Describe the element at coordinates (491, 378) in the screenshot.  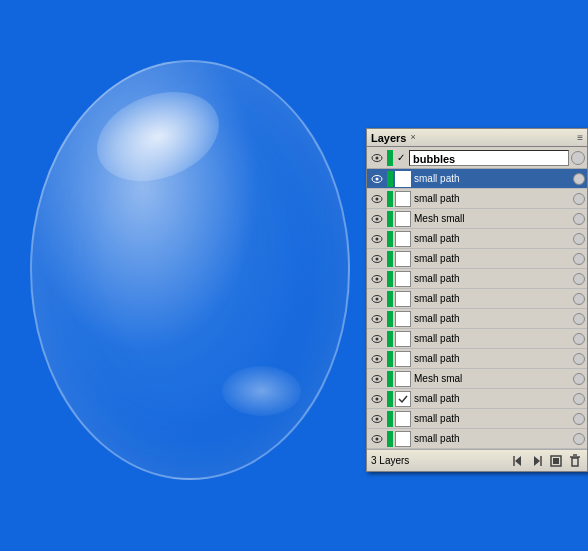
I see `layer-name-label: Mesh smal` at that location.